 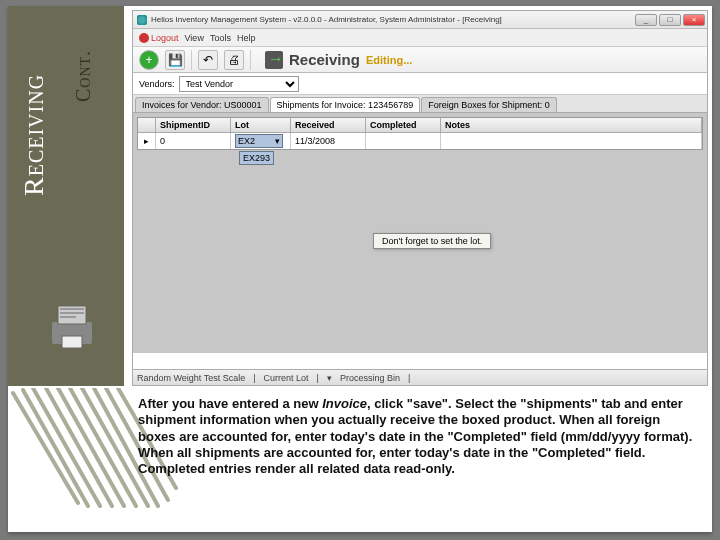 I want to click on shipments-grid: ShipmentID Lot Received Completed Notes …, so click(x=420, y=134).